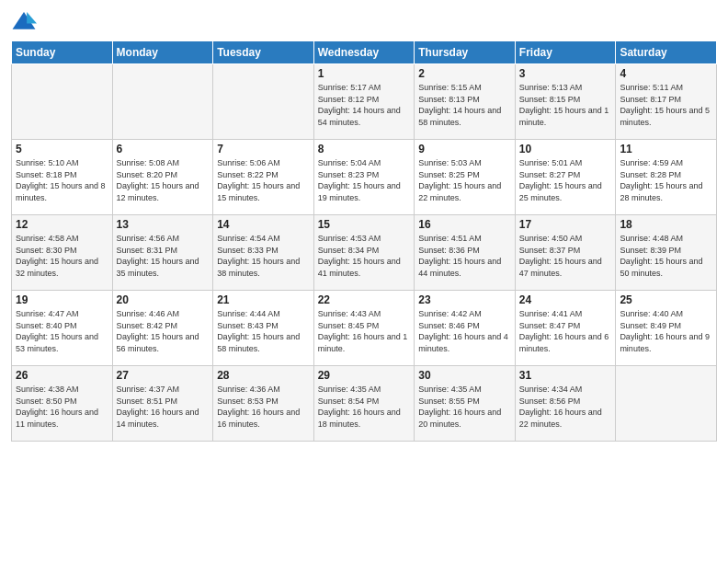 This screenshot has width=728, height=563. I want to click on day-number: 31, so click(566, 375).